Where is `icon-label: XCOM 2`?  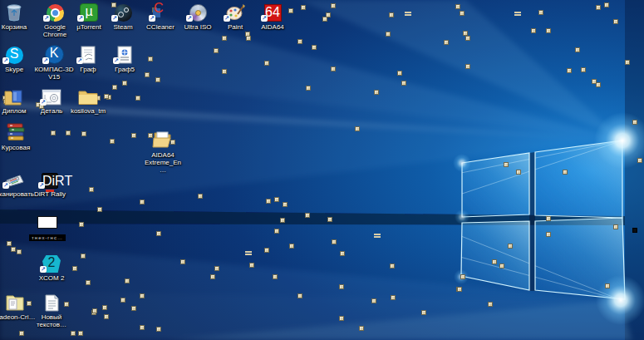 icon-label: XCOM 2 is located at coordinates (52, 278).